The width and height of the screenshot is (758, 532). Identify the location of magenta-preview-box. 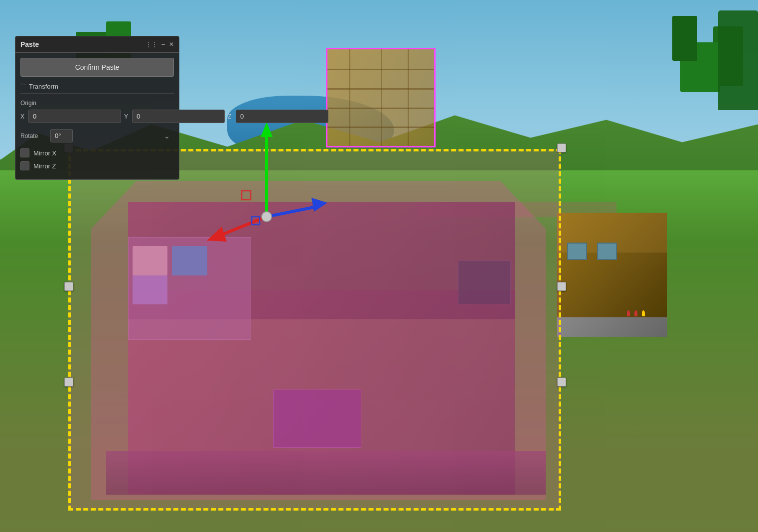
(381, 98).